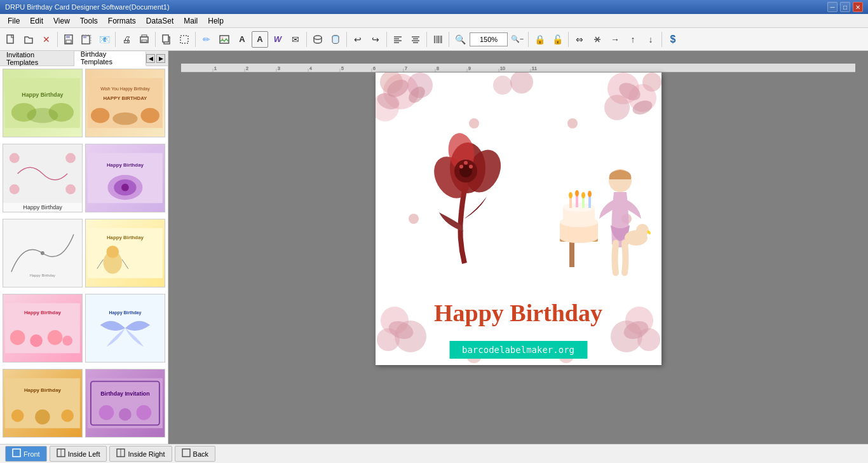  I want to click on tab-prev-button: ◀, so click(151, 59).